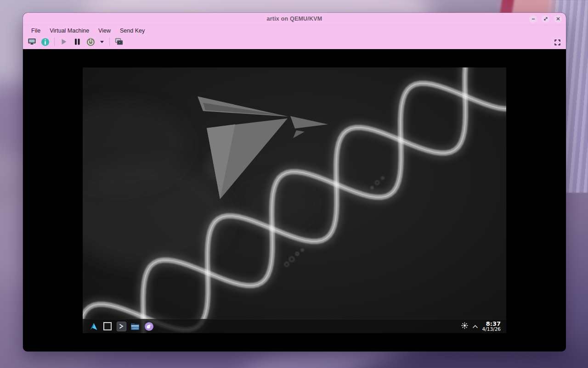 The image size is (588, 368). Describe the element at coordinates (135, 326) in the screenshot. I see `file-manager-launcher` at that location.